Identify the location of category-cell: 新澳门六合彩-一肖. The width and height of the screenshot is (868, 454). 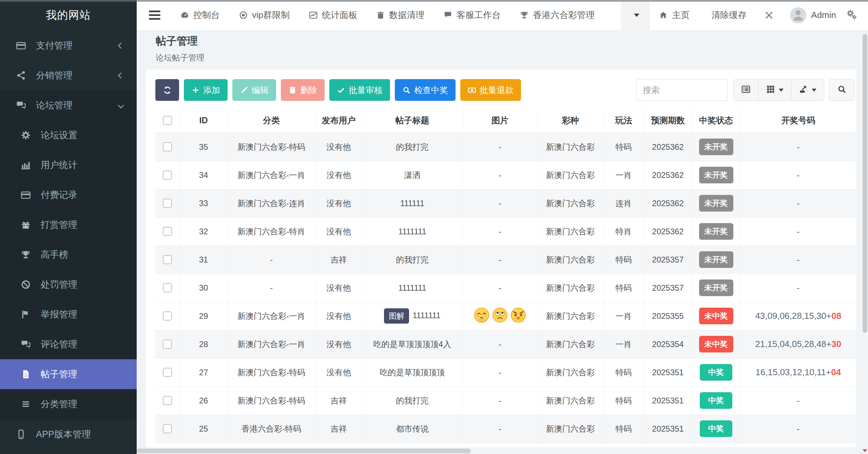
(271, 344).